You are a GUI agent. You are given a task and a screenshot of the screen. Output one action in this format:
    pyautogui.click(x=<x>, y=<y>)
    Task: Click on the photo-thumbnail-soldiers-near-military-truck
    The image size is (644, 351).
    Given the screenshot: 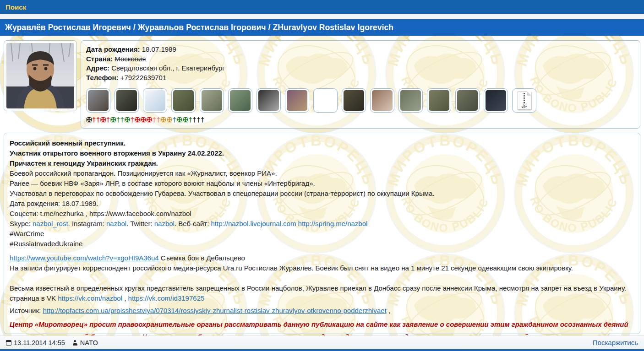 What is the action you would take?
    pyautogui.click(x=410, y=101)
    